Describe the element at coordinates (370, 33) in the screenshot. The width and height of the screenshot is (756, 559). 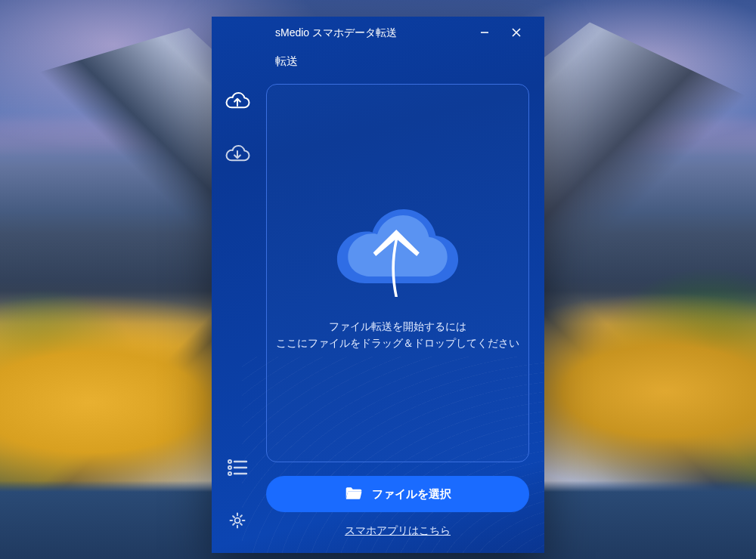
I see `window-title: sMedio スマホデータ転送` at that location.